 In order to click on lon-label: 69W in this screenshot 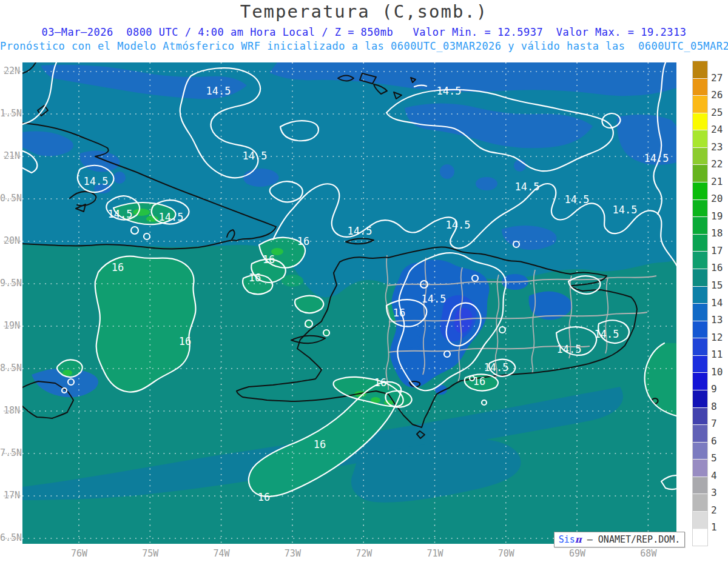, I will do `click(578, 554)`.